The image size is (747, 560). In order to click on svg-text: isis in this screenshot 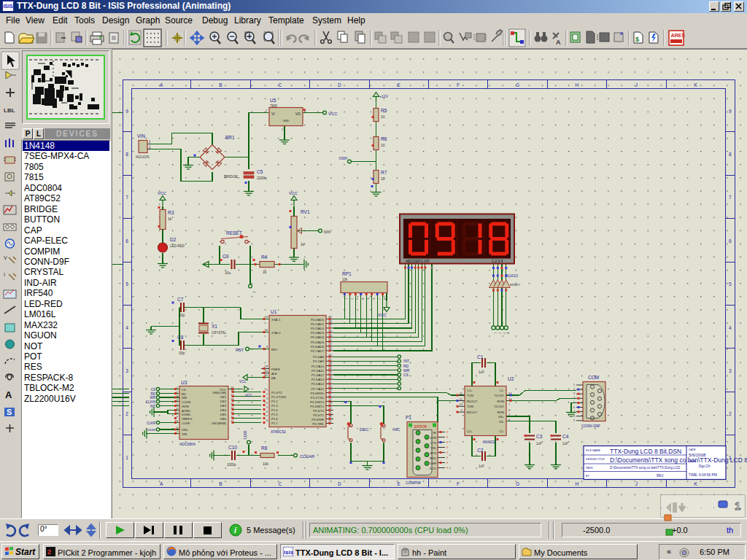, I will do `click(289, 553)`.